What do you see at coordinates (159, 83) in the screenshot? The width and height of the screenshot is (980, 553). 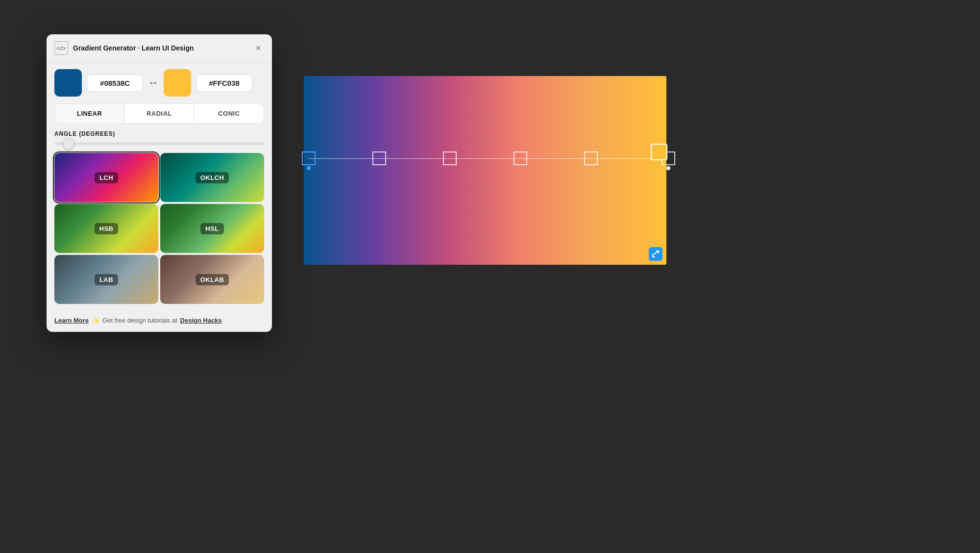 I see `color-row: #08538C ↔ #FFC038` at bounding box center [159, 83].